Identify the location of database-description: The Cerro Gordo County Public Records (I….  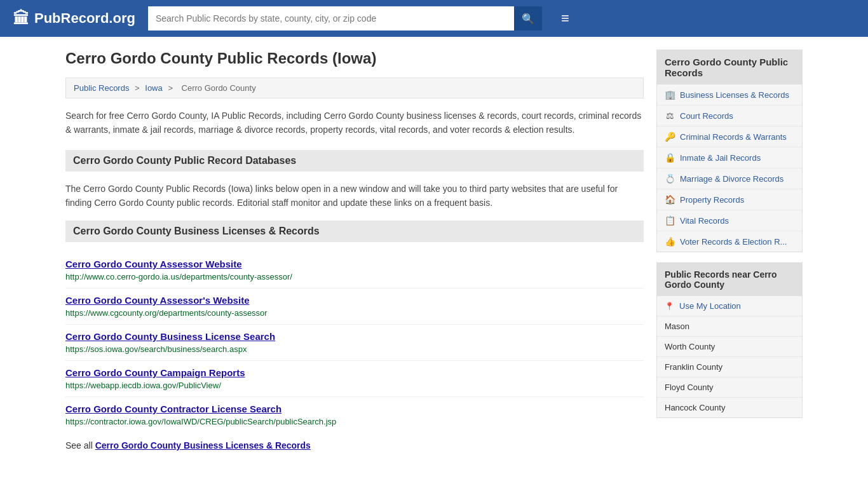
(355, 196).